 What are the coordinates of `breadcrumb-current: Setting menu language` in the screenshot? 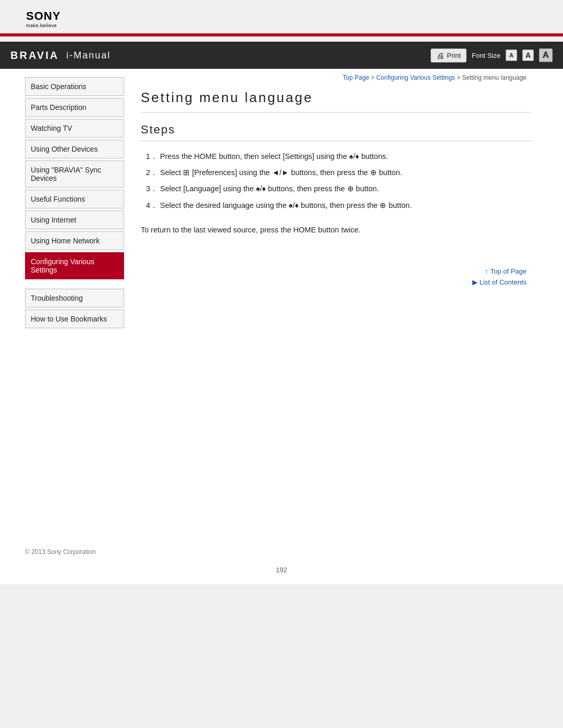 It's located at (494, 78).